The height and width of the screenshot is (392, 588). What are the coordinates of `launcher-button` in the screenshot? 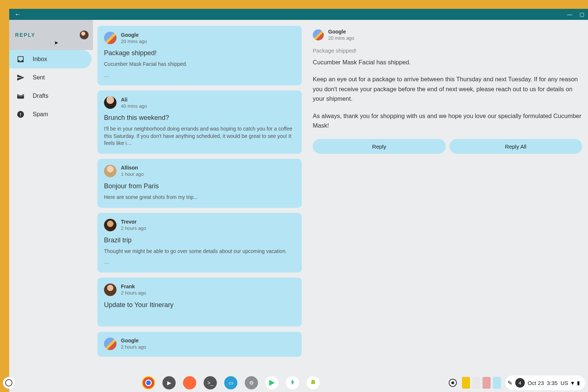 It's located at (9, 383).